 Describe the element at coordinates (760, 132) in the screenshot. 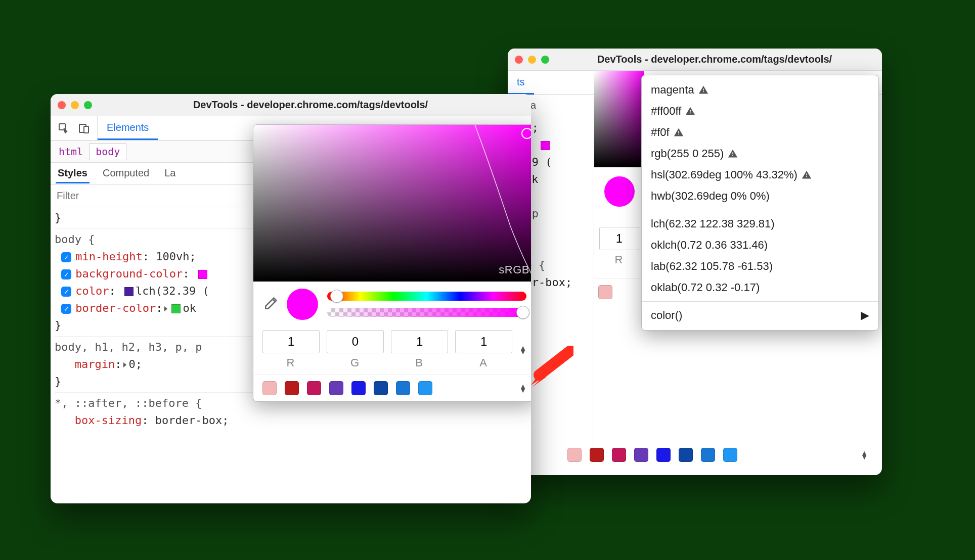

I see `format-item-hex-short: #f0f` at that location.